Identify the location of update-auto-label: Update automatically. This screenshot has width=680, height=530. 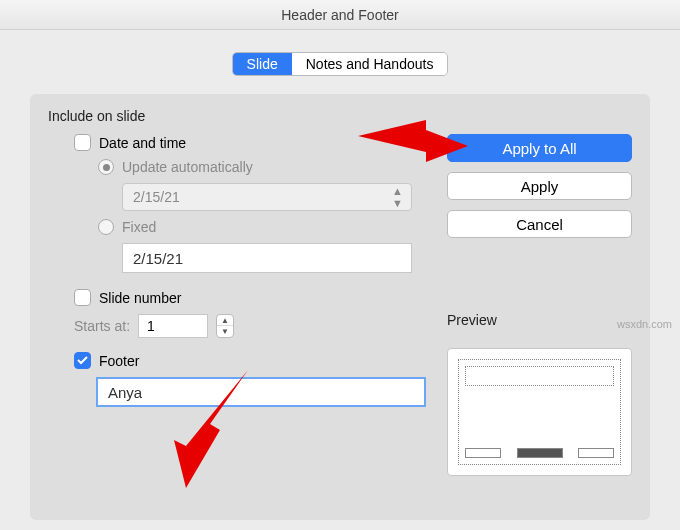
(188, 167).